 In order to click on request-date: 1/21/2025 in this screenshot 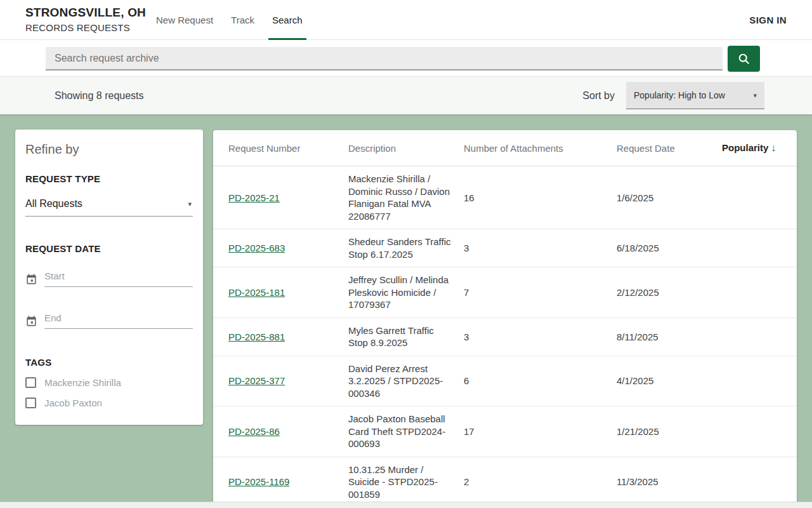, I will do `click(669, 432)`.